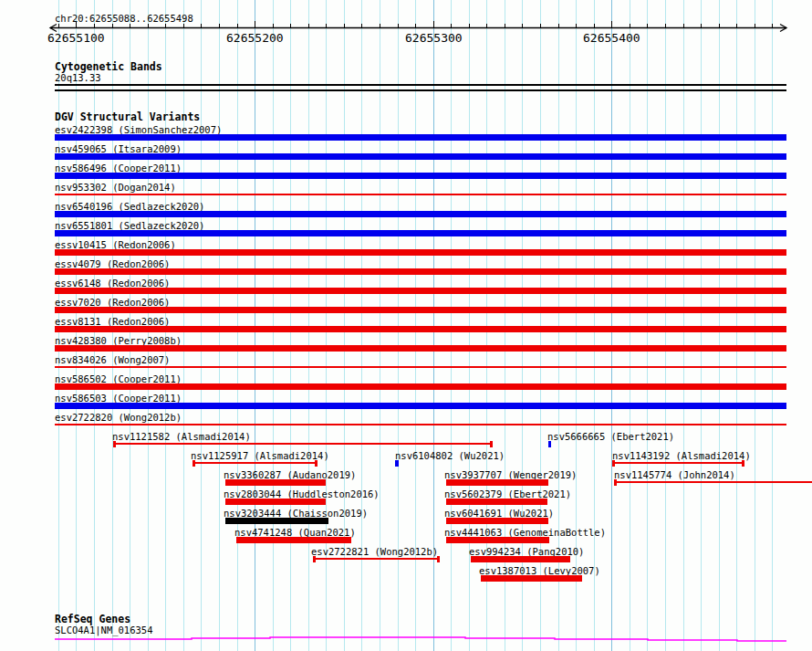  Describe the element at coordinates (611, 38) in the screenshot. I see `ruler-tick-label: 62655400` at that location.